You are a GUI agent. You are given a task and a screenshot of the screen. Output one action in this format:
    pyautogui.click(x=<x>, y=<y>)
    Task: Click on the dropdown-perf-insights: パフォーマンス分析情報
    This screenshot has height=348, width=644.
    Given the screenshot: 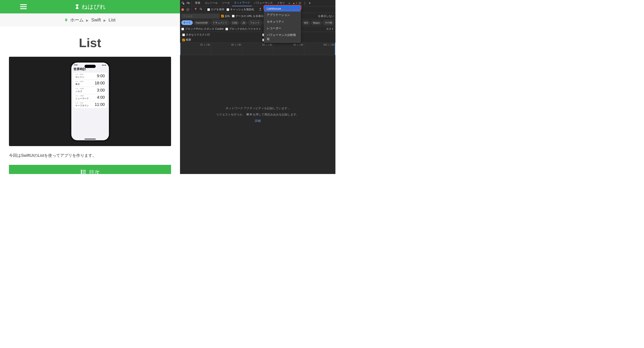 What is the action you would take?
    pyautogui.click(x=282, y=37)
    